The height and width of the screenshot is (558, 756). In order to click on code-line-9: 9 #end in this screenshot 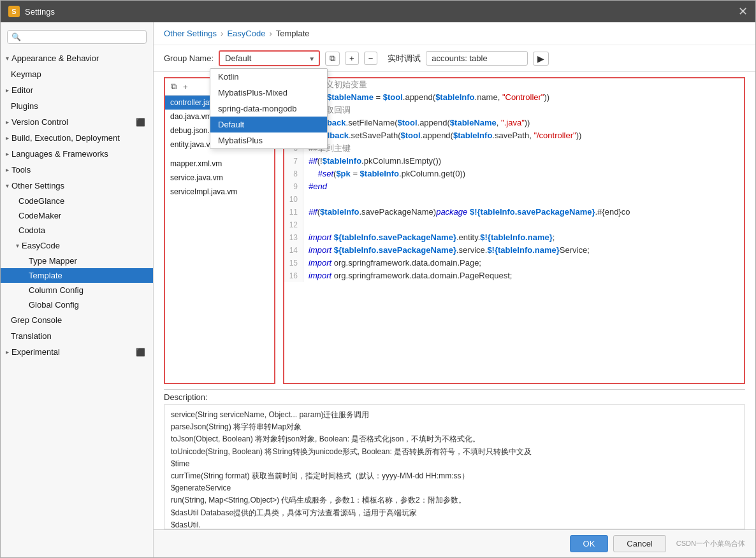, I will do `click(514, 187)`.